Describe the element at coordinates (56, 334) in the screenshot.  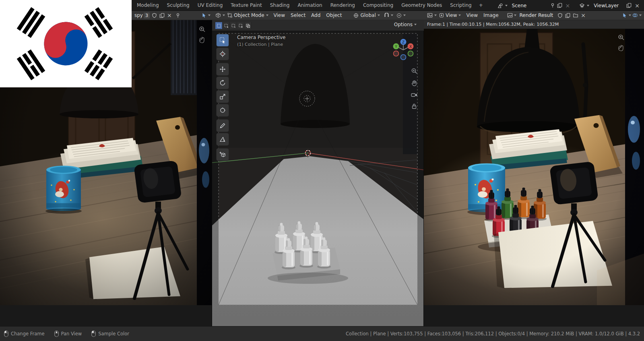
I see `mouse-middle-icon` at that location.